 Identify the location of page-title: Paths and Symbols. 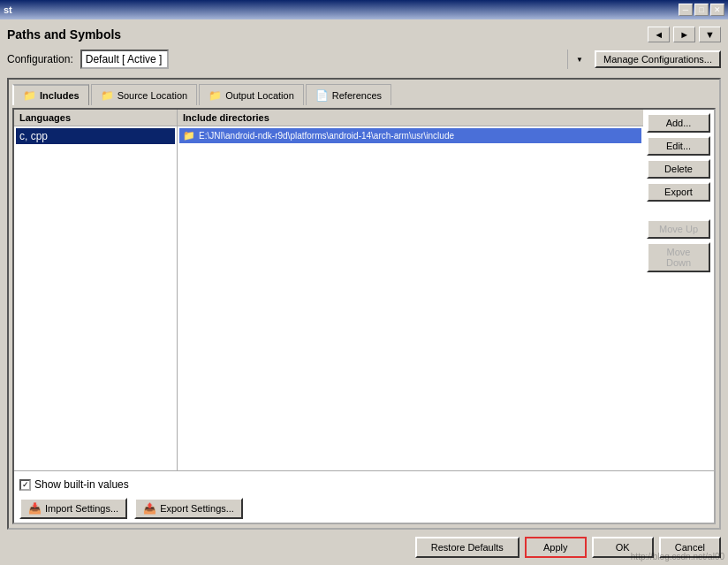
(64, 34).